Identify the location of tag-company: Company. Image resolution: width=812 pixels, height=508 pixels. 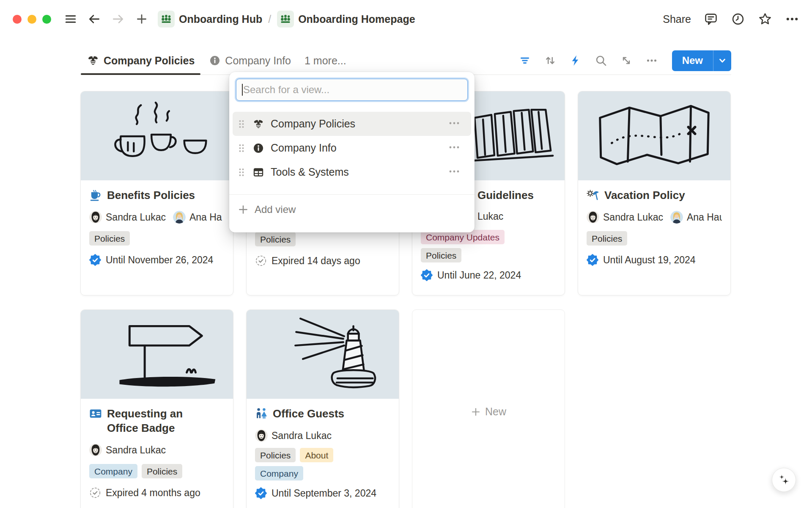
(113, 471).